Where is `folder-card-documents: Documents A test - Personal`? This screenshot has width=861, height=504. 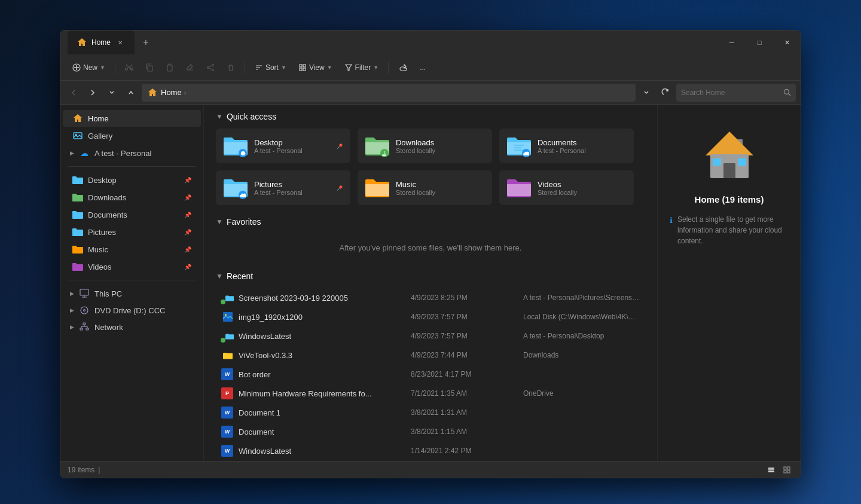 folder-card-documents: Documents A test - Personal is located at coordinates (567, 146).